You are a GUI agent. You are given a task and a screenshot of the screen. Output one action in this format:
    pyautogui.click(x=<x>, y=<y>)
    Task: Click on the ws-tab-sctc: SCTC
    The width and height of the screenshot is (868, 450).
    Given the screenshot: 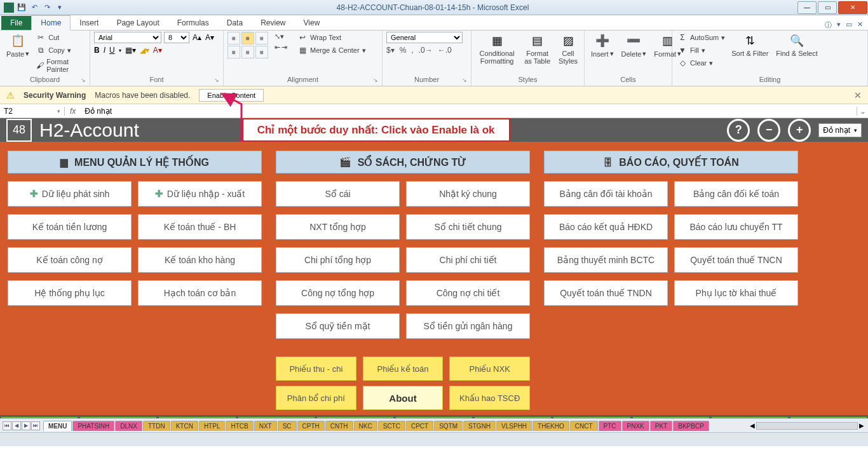 What is the action you would take?
    pyautogui.click(x=391, y=426)
    